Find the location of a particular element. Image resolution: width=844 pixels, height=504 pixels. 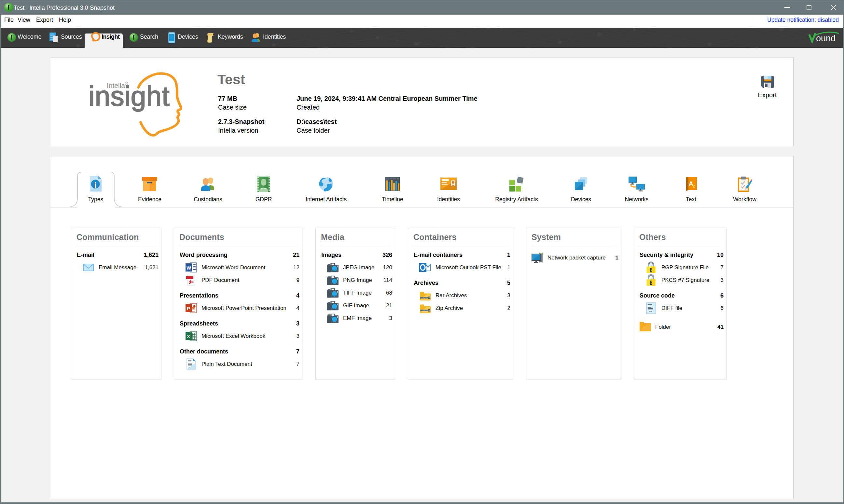

svg-text: insight is located at coordinates (129, 96).